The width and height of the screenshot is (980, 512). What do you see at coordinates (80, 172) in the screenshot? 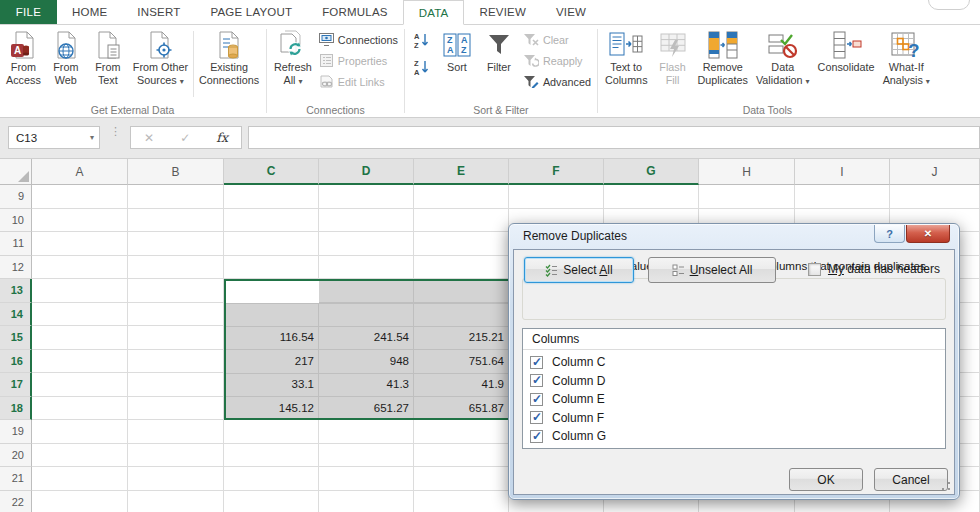
I see `column-header-a: A` at bounding box center [80, 172].